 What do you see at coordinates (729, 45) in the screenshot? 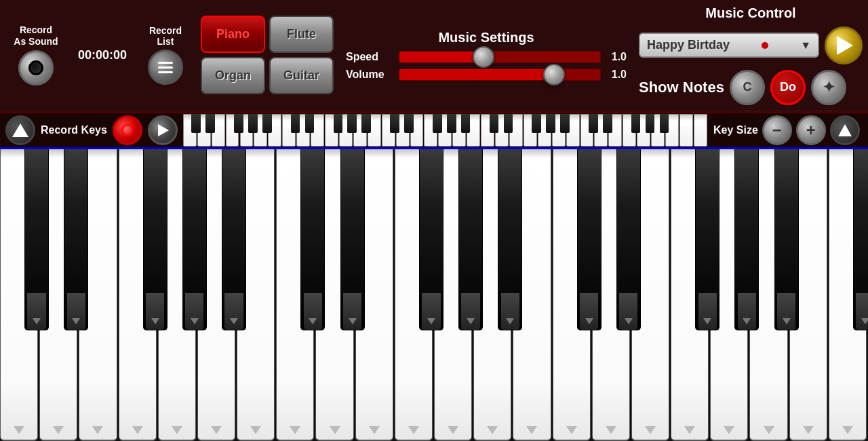
I see `song-dropdown: Happy Birtday ▼` at bounding box center [729, 45].